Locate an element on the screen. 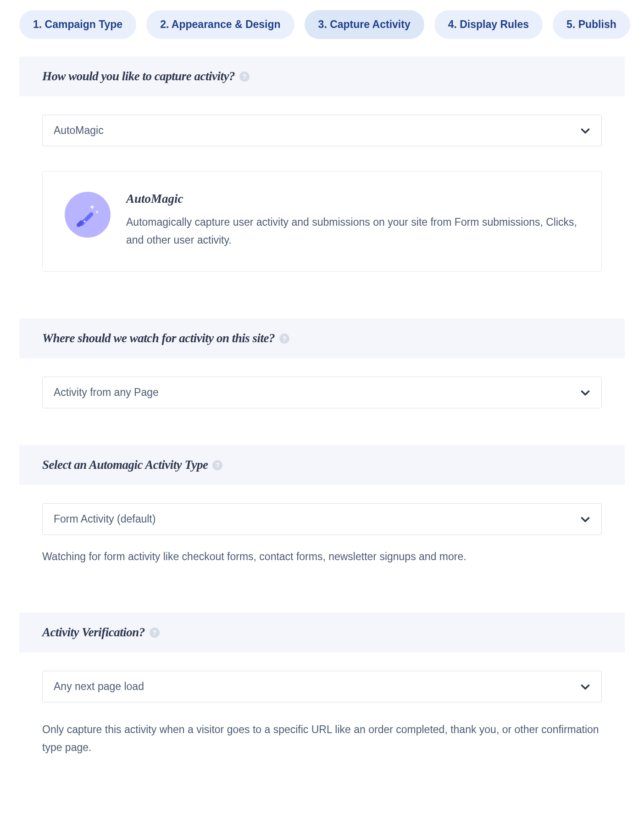 Image resolution: width=644 pixels, height=818 pixels. wizard-tab-step-5: 5. Publish is located at coordinates (592, 25).